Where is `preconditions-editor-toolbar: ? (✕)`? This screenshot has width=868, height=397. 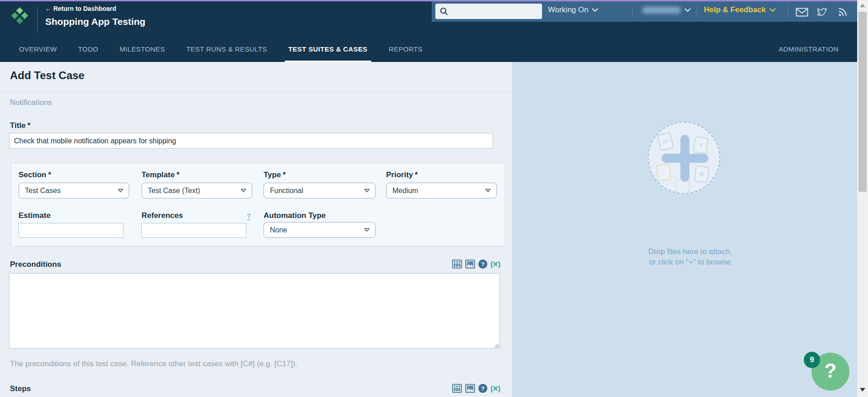 preconditions-editor-toolbar: ? (✕) is located at coordinates (476, 264).